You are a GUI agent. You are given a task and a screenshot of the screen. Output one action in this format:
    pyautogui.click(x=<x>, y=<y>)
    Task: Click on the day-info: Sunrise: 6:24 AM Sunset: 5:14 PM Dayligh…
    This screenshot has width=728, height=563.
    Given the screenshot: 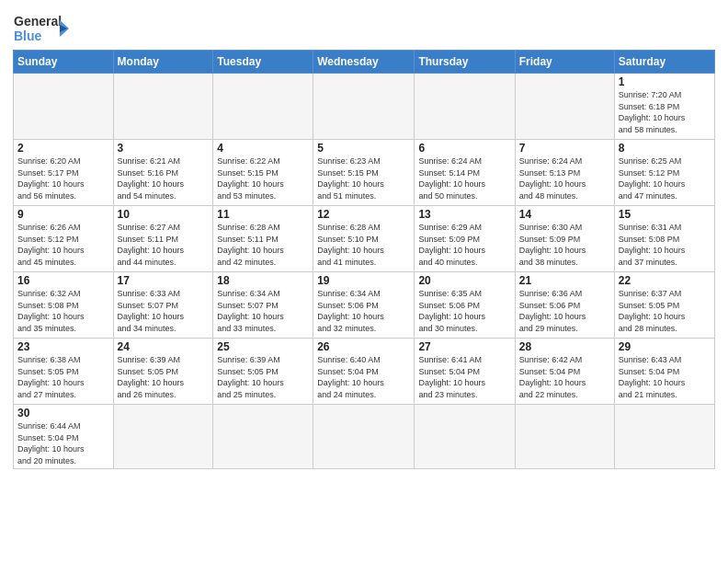 What is the action you would take?
    pyautogui.click(x=464, y=178)
    